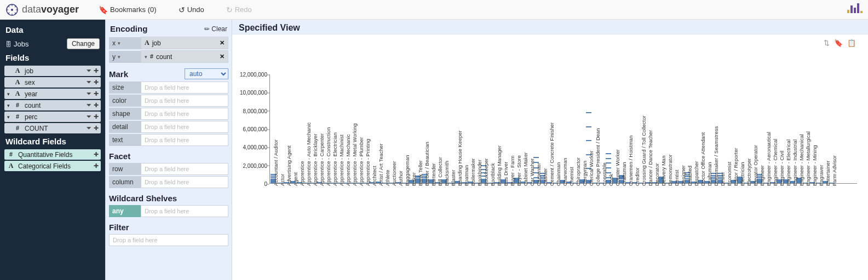 Image resolution: width=868 pixels, height=280 pixels. I want to click on y-tick-label: 12,000,000, so click(252, 74).